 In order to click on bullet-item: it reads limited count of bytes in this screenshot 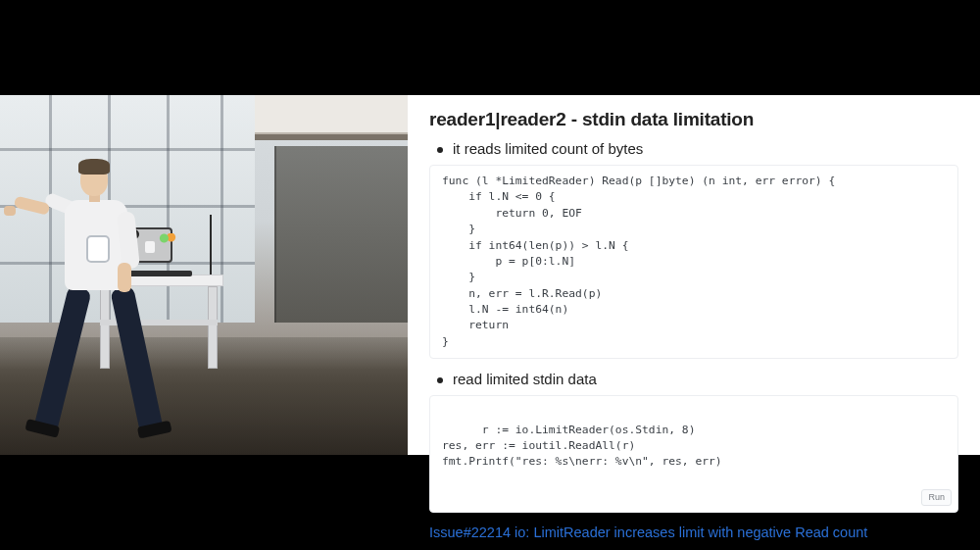, I will do `click(696, 149)`.